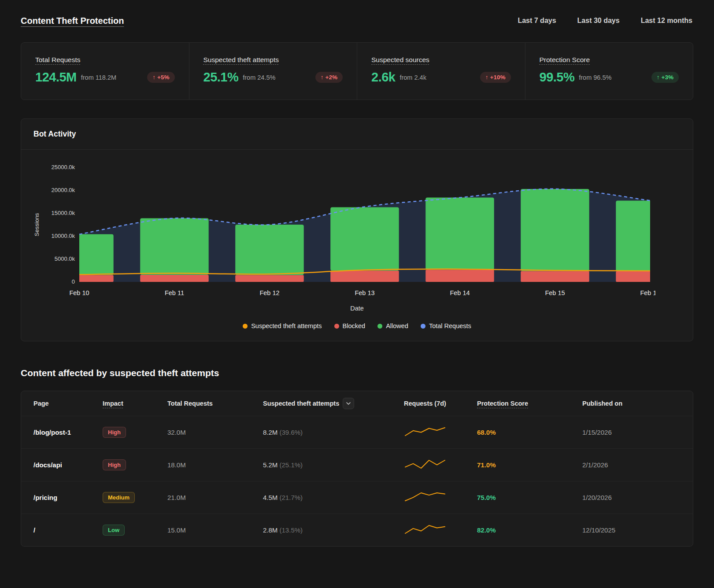 This screenshot has width=714, height=588. What do you see at coordinates (400, 60) in the screenshot?
I see `kpi-label: Suspected sources` at bounding box center [400, 60].